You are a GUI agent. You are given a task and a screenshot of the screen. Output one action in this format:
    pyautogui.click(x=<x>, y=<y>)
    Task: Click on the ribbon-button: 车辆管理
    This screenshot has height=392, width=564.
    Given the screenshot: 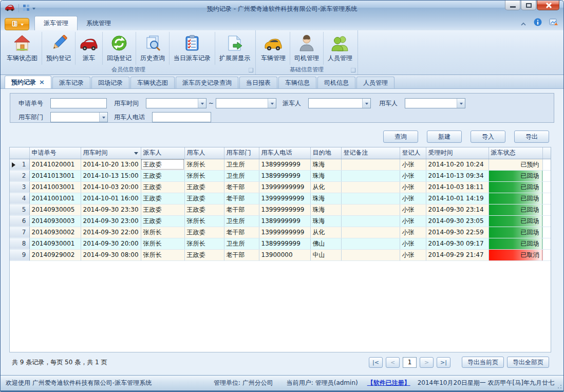 What is the action you would take?
    pyautogui.click(x=273, y=48)
    